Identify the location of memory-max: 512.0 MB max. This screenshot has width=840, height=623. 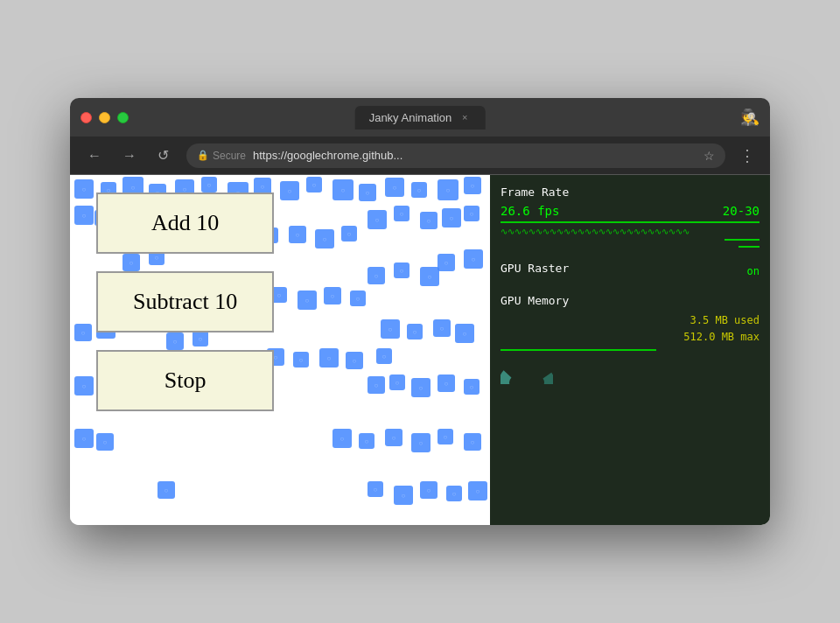
(630, 338).